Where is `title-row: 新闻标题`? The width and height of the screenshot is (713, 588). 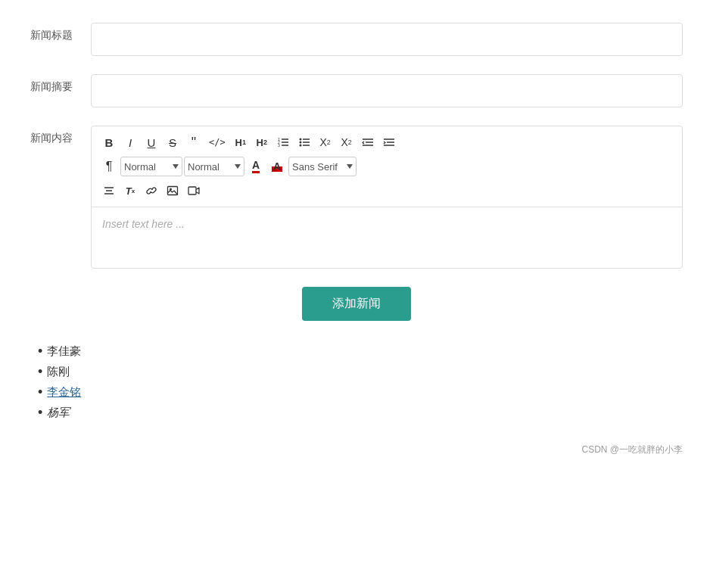 title-row: 新闻标题 is located at coordinates (356, 39).